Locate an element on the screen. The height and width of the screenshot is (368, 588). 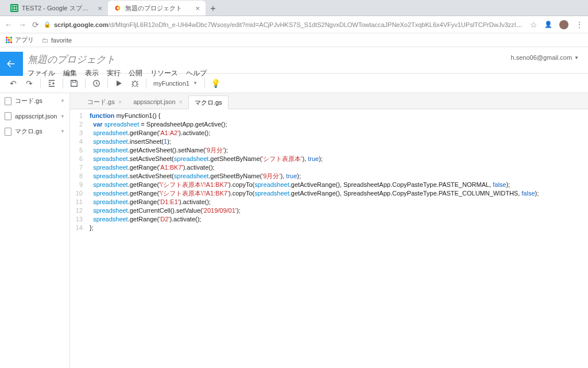
script-favicon is located at coordinates (118, 8).